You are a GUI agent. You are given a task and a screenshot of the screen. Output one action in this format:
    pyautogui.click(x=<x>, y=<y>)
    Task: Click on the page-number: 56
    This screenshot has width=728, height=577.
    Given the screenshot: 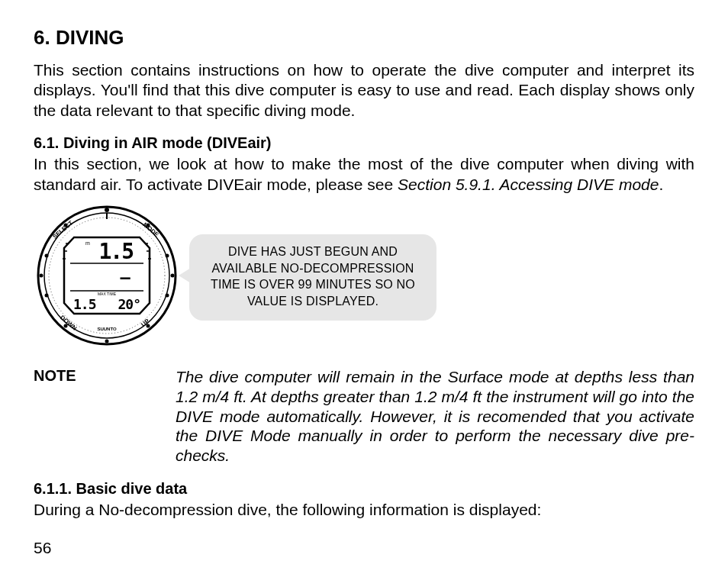 What is the action you would take?
    pyautogui.click(x=364, y=548)
    